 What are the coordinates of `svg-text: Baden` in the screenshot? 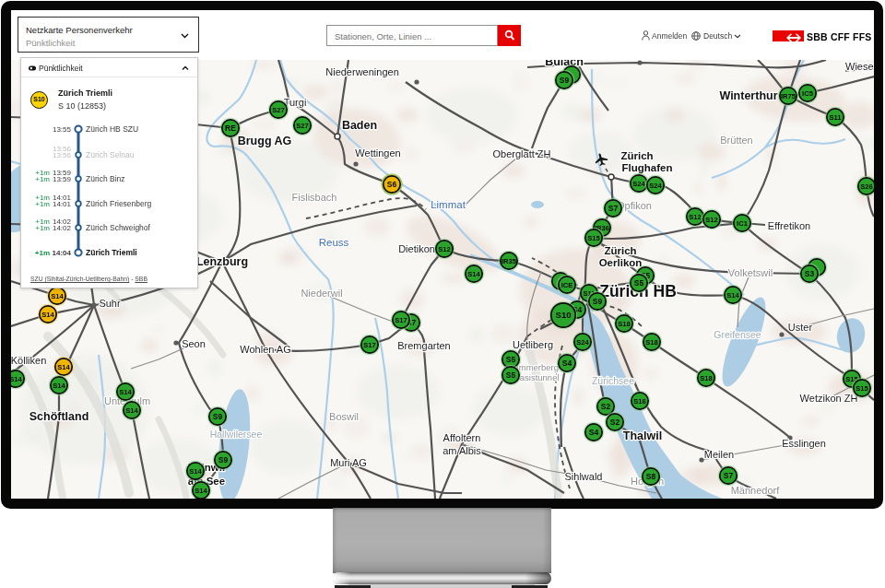 It's located at (360, 125).